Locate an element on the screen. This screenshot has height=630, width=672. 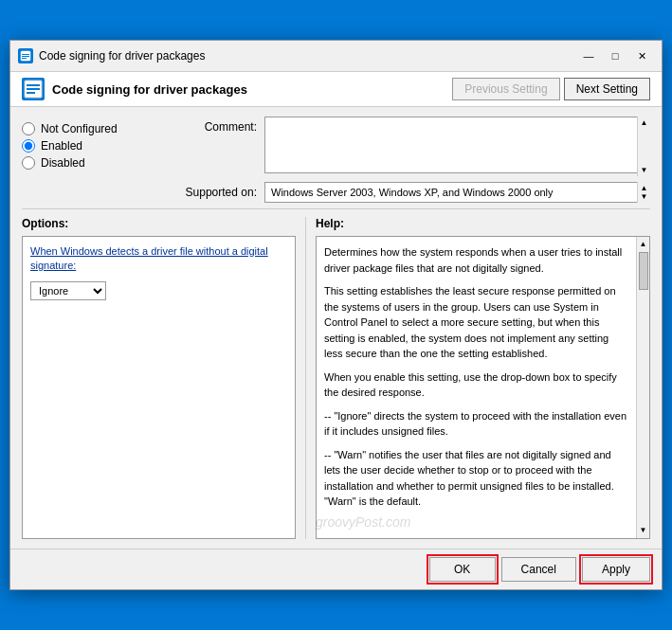
help-title: Help: is located at coordinates (483, 224).